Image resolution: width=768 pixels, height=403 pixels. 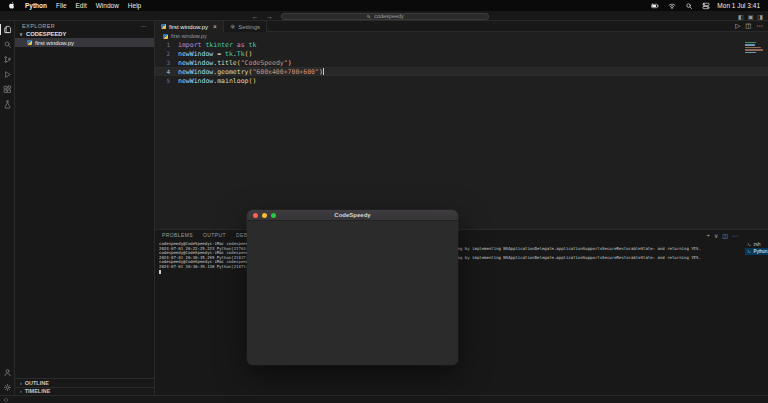 What do you see at coordinates (725, 236) in the screenshot?
I see `split-terminal-icon: ◫` at bounding box center [725, 236].